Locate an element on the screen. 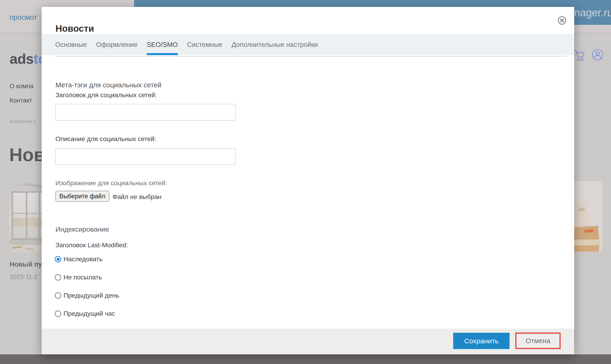 The height and width of the screenshot is (364, 611). file-status-text: Файл не выбран is located at coordinates (137, 197).